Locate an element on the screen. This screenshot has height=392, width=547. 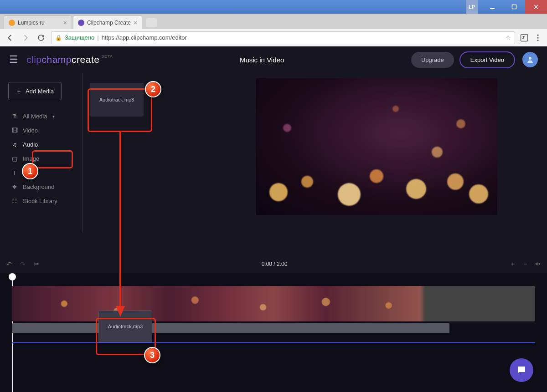
bookmark-star-icon: ☆ is located at coordinates (508, 37).